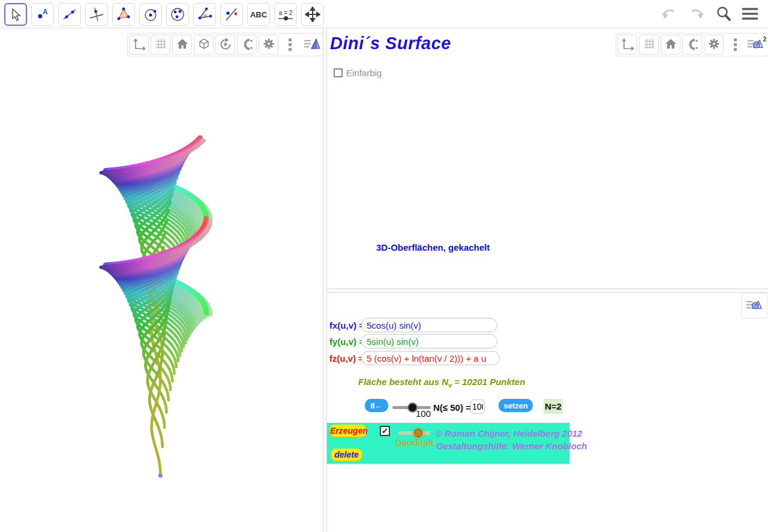  Describe the element at coordinates (151, 14) in the screenshot. I see `circle-icon` at that location.